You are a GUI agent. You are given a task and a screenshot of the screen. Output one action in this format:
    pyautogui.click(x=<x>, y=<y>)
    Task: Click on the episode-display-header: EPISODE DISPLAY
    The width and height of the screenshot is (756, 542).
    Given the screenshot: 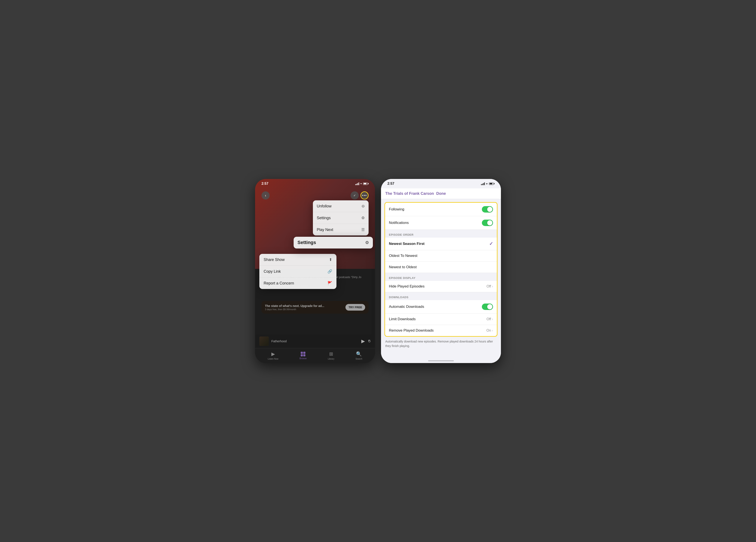 What is the action you would take?
    pyautogui.click(x=441, y=277)
    